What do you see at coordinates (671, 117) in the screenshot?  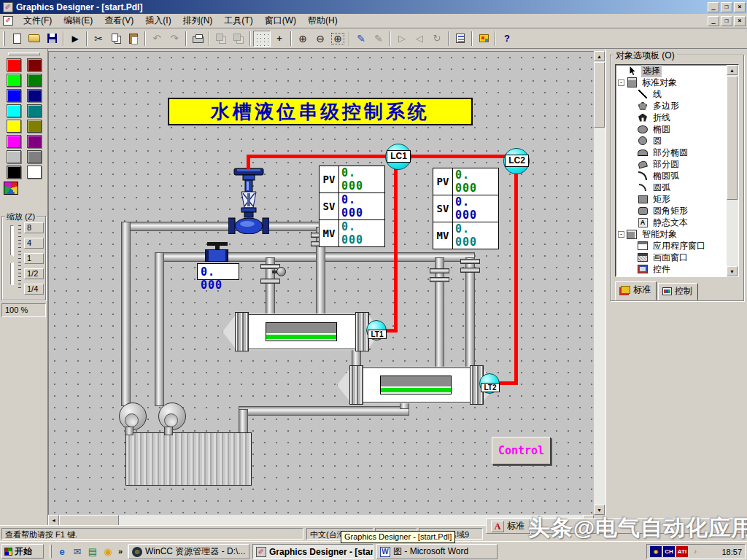 I see `tree-item-4: 折线` at bounding box center [671, 117].